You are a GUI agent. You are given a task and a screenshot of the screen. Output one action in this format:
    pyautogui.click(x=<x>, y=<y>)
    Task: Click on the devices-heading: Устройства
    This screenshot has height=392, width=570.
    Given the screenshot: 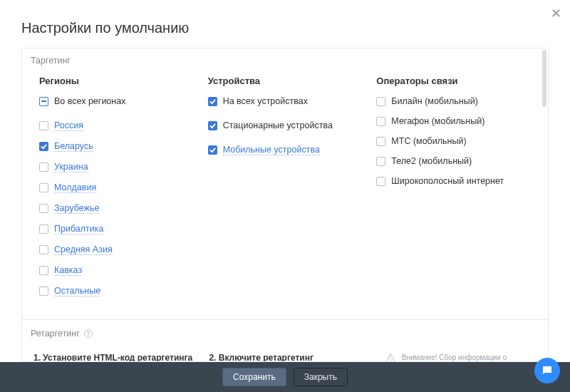 What is the action you would take?
    pyautogui.click(x=286, y=81)
    